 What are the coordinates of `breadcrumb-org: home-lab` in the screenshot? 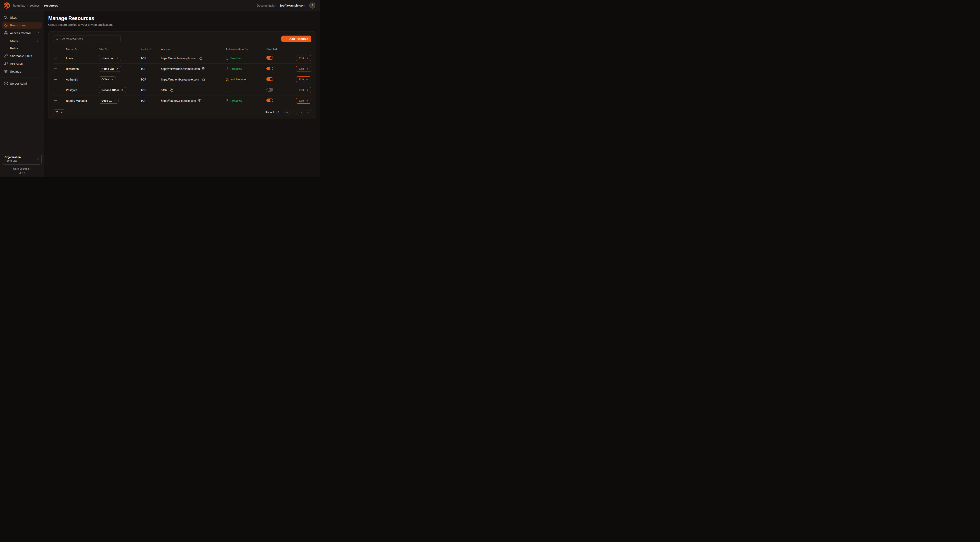 It's located at (19, 5).